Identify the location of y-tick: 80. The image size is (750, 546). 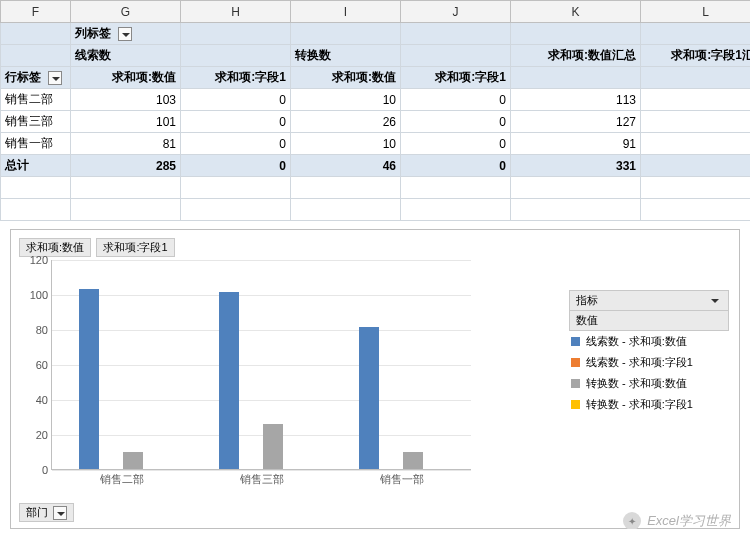
(35, 330).